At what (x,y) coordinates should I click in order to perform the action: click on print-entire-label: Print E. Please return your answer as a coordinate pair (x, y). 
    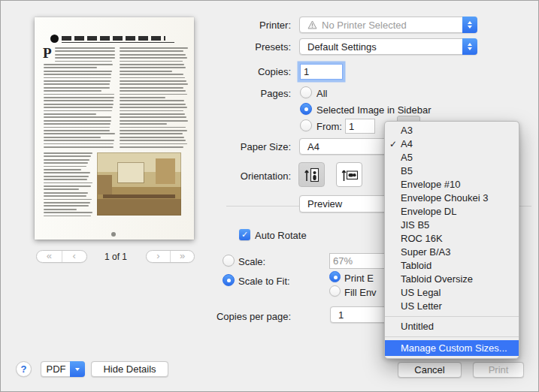
    Looking at the image, I should click on (359, 278).